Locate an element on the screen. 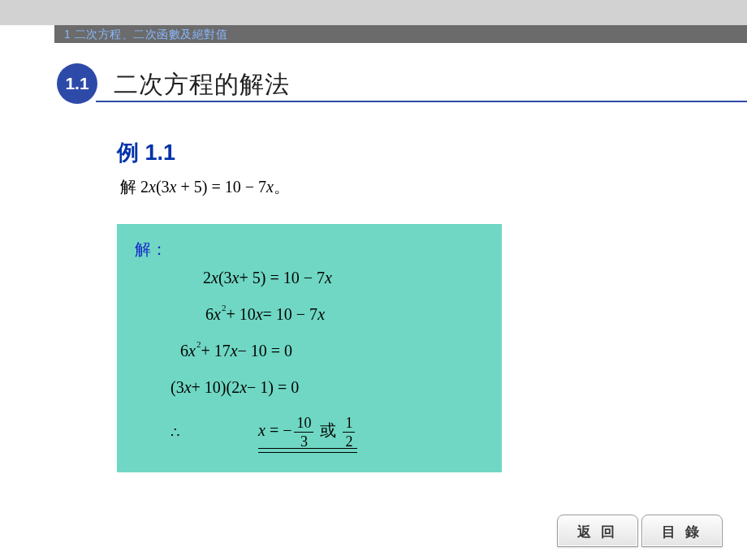 The height and width of the screenshot is (560, 747). section-underline is located at coordinates (421, 101).